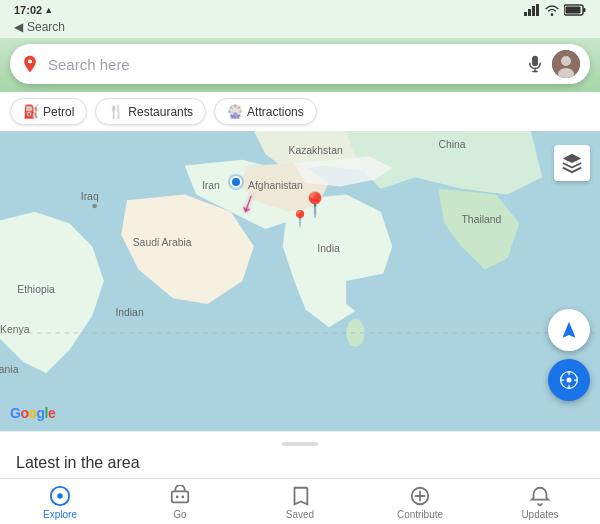  What do you see at coordinates (572, 163) in the screenshot?
I see `layer-toggle-button` at bounding box center [572, 163].